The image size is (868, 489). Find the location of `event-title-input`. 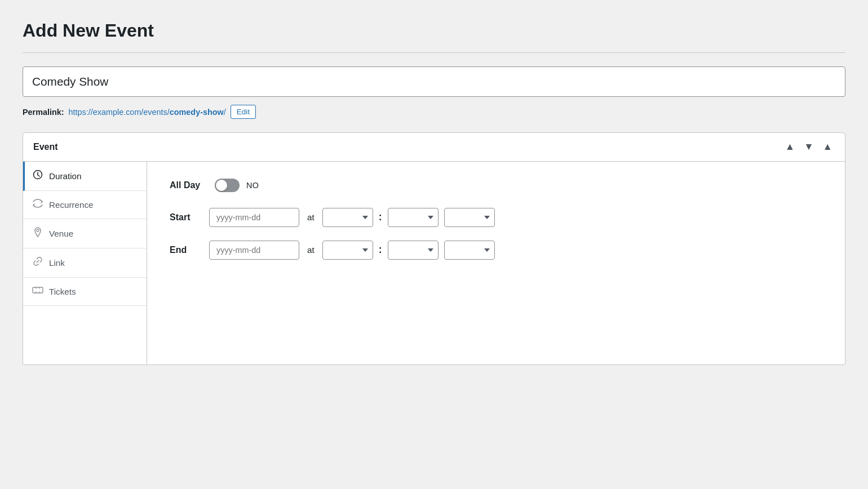

event-title-input is located at coordinates (434, 82).